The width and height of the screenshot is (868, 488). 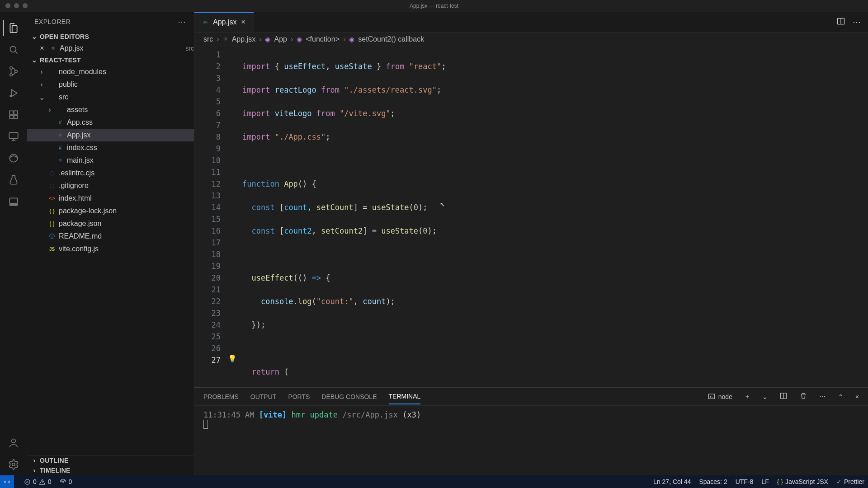 What do you see at coordinates (244, 39) in the screenshot?
I see `breadcrumb-item: App.jsx` at bounding box center [244, 39].